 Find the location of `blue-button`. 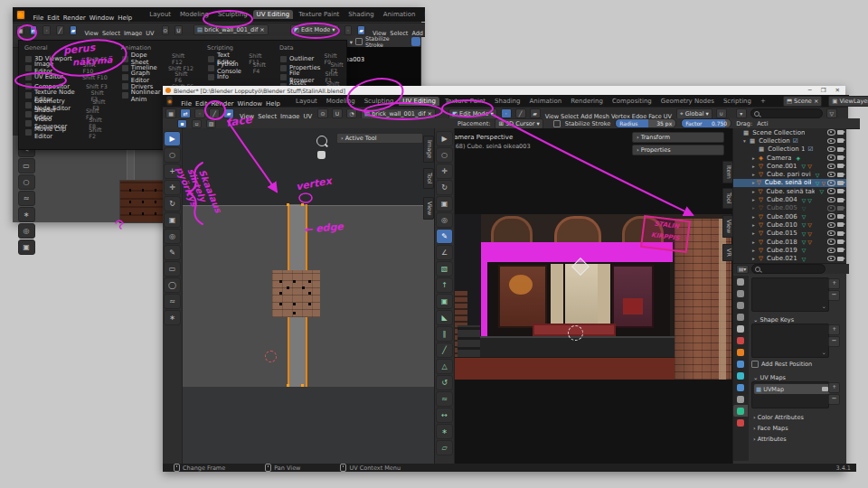

blue-button is located at coordinates (416, 42).